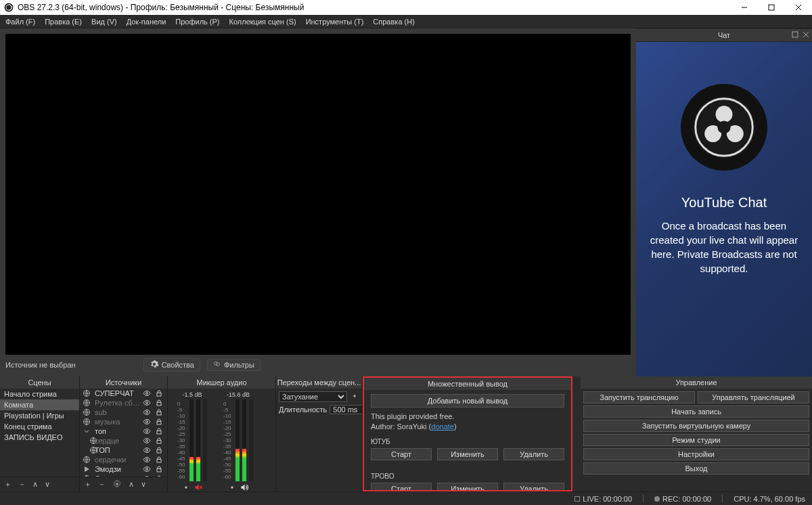 The height and width of the screenshot is (505, 812). What do you see at coordinates (123, 441) in the screenshot?
I see `source-row: сердце` at bounding box center [123, 441].